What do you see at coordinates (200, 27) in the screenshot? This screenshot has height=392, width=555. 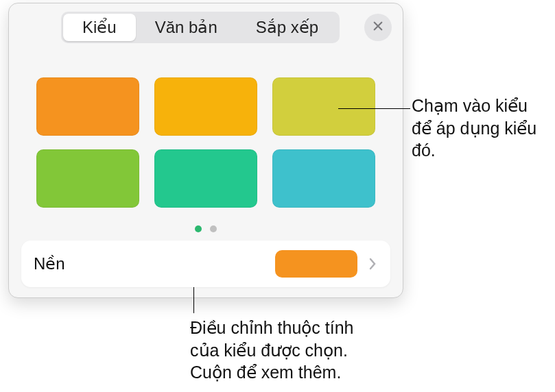 I see `tab-segmented-control: Kiểu Văn bản Sắp xếp` at bounding box center [200, 27].